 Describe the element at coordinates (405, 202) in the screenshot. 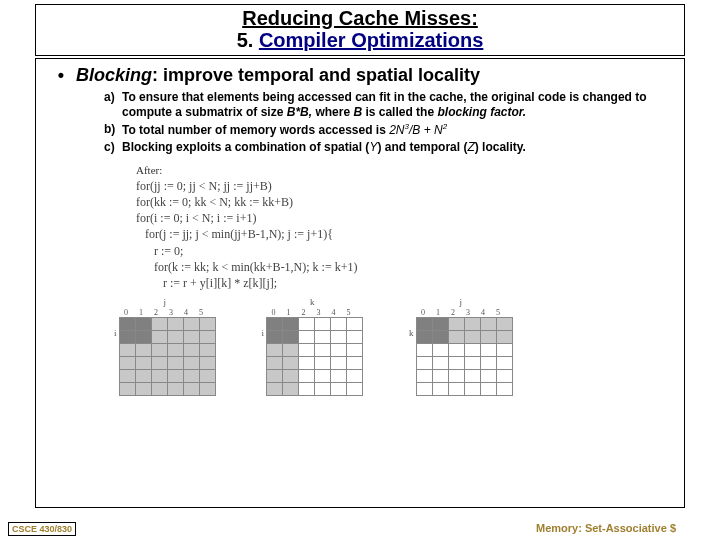

I see `code-l2: for(kk := 0; kk < N; kk := kk+B)` at that location.